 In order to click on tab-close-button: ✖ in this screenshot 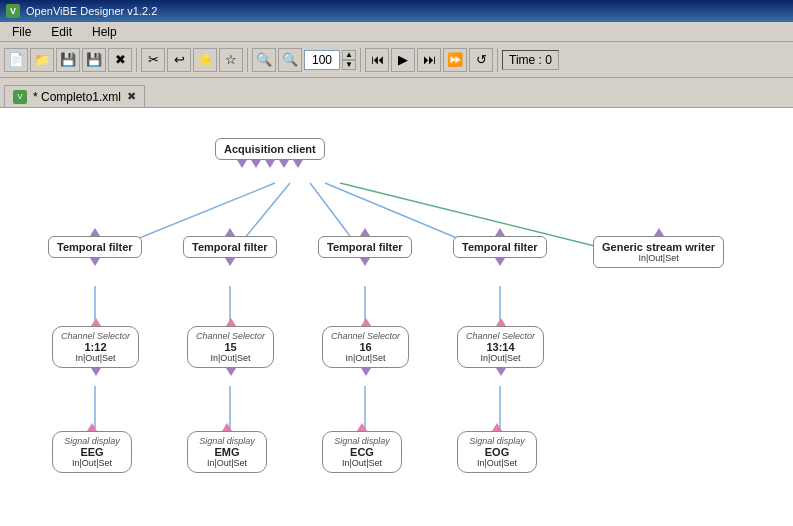, I will do `click(132, 96)`.